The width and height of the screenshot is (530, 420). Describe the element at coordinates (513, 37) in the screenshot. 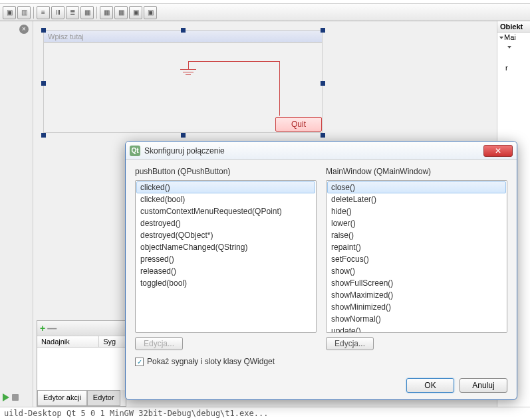

I see `tree-item: Mai` at that location.